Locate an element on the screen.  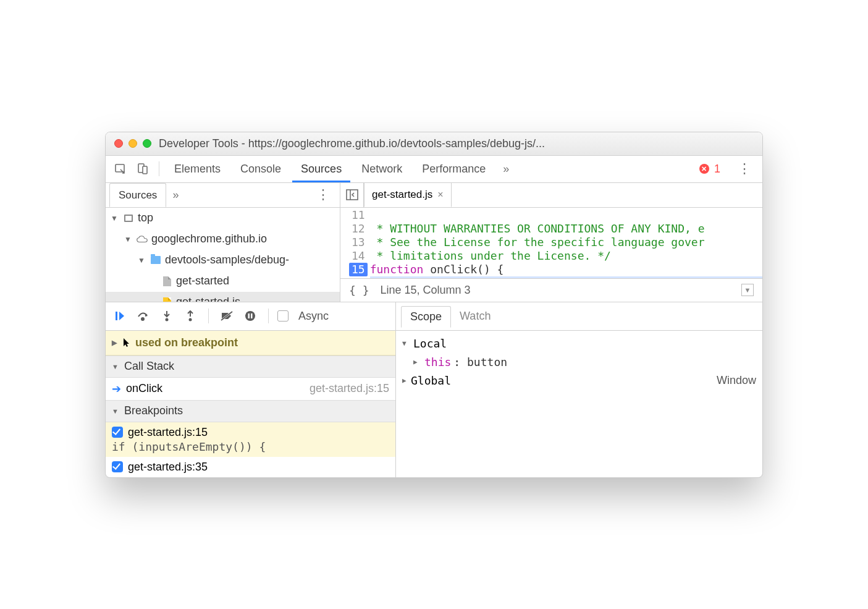
inspect-icon is located at coordinates (120, 169).